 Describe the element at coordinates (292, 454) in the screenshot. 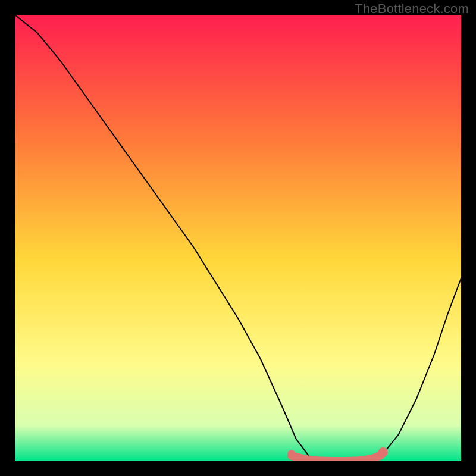

I see `start-dot` at that location.